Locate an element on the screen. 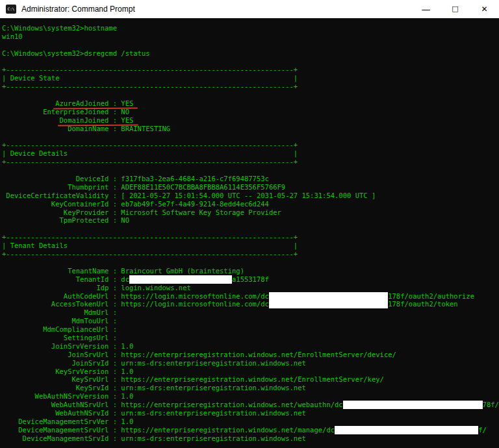 The width and height of the screenshot is (499, 448). terminal-text: JoinSrvId : urn:ms-drs:enterpriseregistr… is located at coordinates (154, 363).